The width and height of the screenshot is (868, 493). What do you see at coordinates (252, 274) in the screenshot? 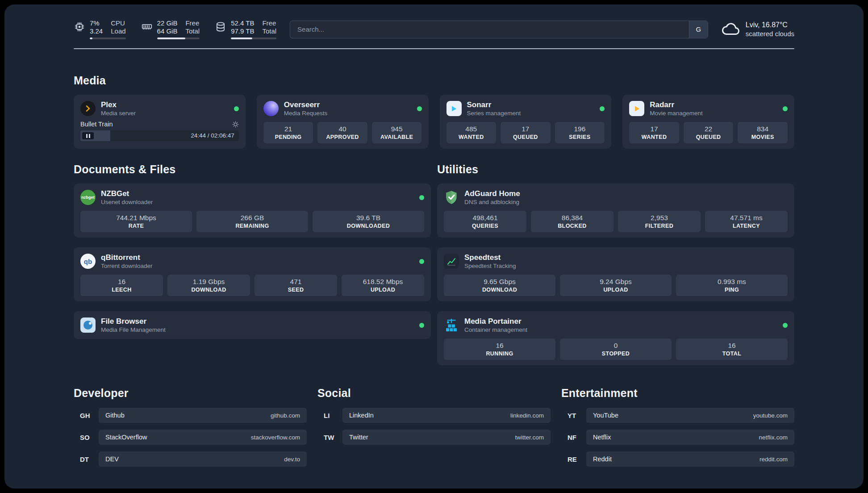
I see `qbittorrent-card: qb qBittorrent Torrent downloader 16 LEE…` at bounding box center [252, 274].